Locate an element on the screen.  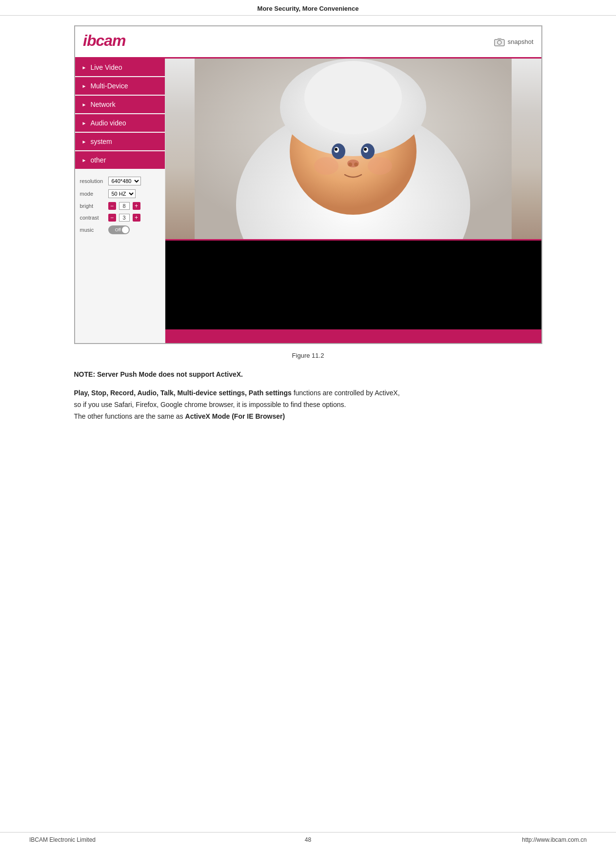
contrast-value: 3 is located at coordinates (124, 218).